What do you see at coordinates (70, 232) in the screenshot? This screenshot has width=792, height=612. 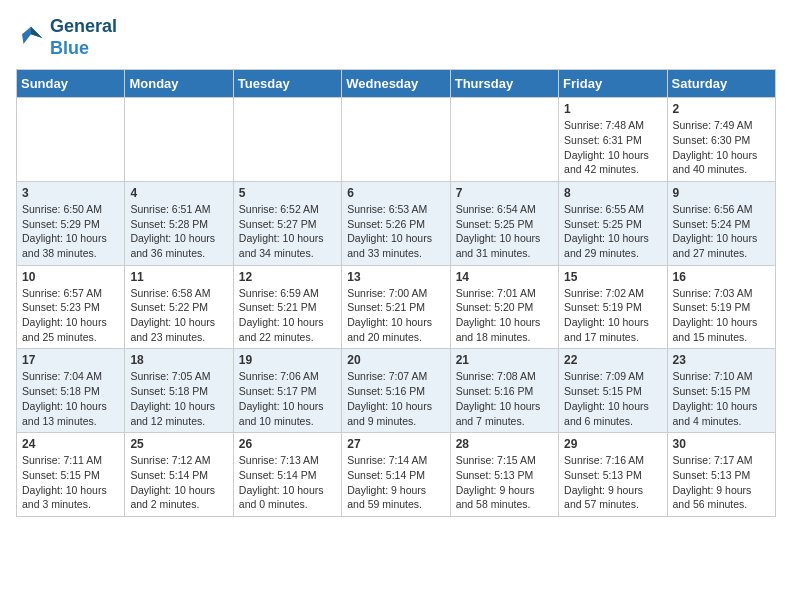 I see `day-info: Sunrise: 6:50 AM Sunset: 5:29 PM Dayligh…` at bounding box center [70, 232].